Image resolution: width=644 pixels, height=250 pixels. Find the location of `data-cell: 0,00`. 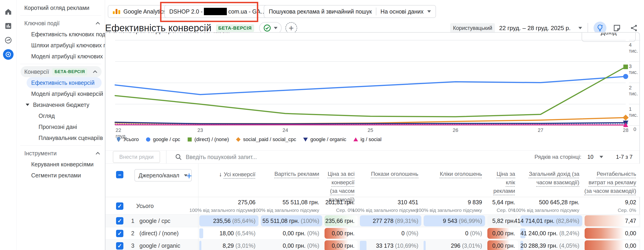

data-cell: 0,00 is located at coordinates (612, 245).